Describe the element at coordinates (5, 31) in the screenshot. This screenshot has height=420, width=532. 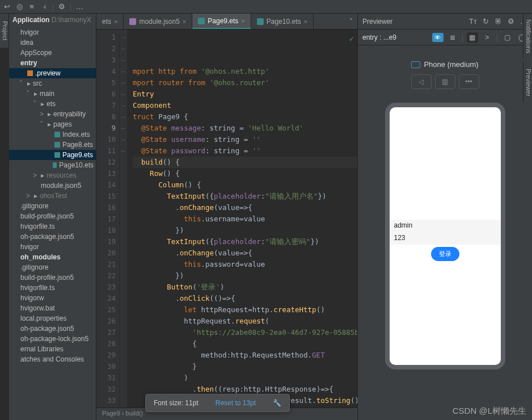
I see `sidebar-tab-project: Project` at that location.